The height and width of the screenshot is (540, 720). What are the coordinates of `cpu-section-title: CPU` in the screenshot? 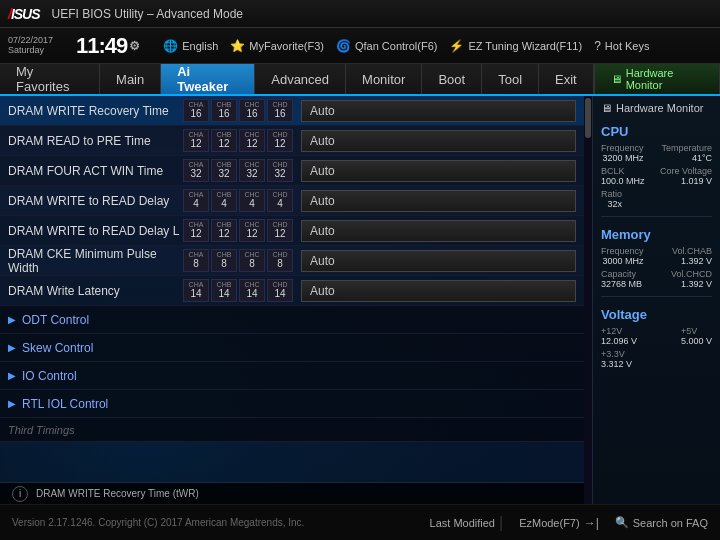 It's located at (656, 132).